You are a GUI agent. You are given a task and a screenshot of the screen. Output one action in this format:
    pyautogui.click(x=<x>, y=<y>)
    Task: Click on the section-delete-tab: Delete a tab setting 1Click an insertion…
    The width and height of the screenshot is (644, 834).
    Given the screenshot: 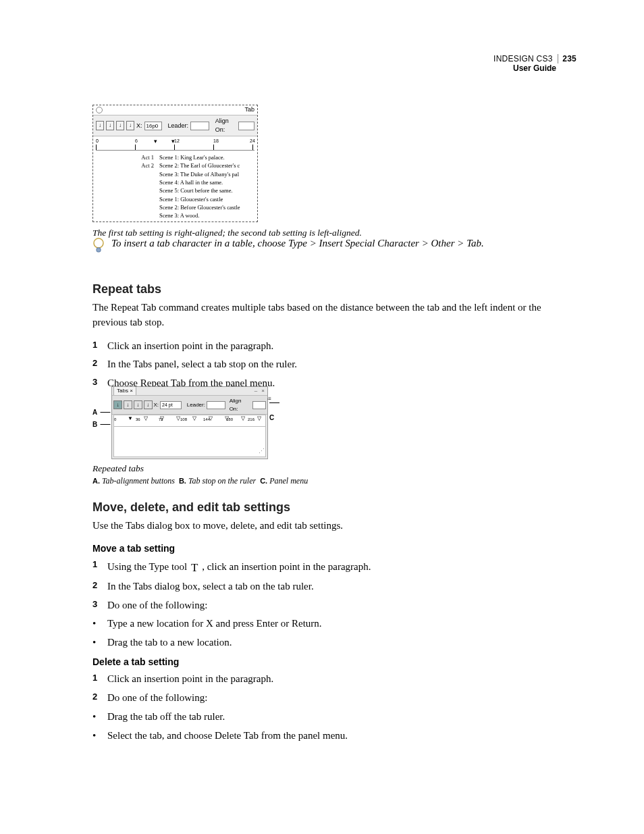 What is the action you would take?
    pyautogui.click(x=327, y=700)
    